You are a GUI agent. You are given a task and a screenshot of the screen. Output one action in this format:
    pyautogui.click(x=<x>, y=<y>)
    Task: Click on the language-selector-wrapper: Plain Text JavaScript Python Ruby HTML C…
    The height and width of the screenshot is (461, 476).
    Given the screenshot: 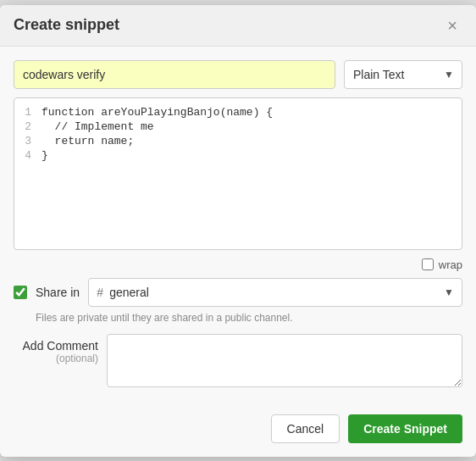 What is the action you would take?
    pyautogui.click(x=403, y=75)
    